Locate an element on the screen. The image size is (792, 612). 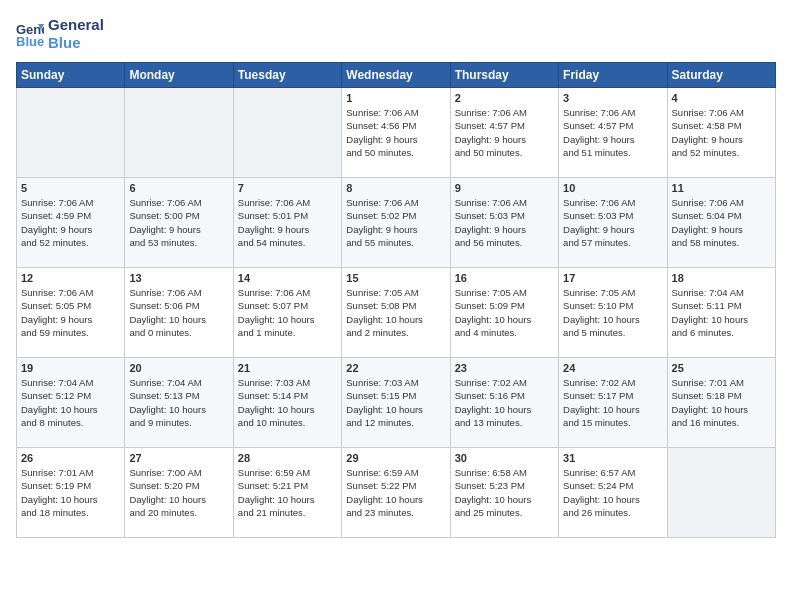
calendar-week-row: 1Sunrise: 7:06 AM Sunset: 4:56 PM Daylig… is located at coordinates (396, 133).